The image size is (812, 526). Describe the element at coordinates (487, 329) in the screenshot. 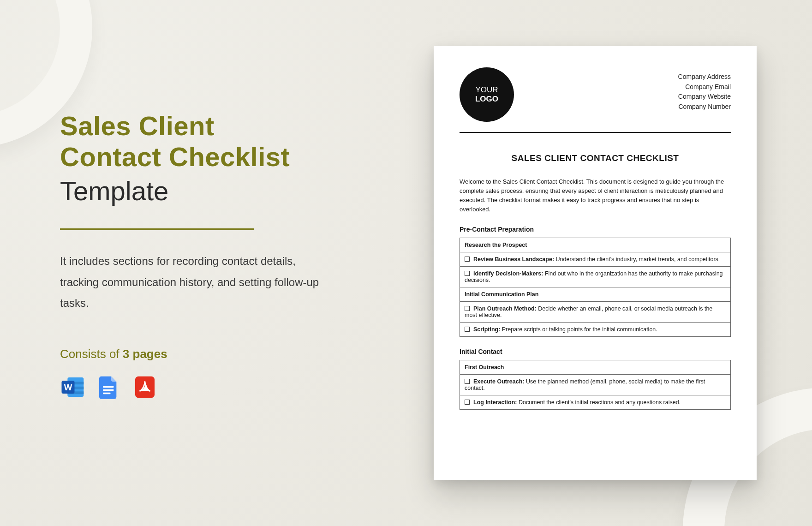

I see `item-label: Scripting:` at that location.